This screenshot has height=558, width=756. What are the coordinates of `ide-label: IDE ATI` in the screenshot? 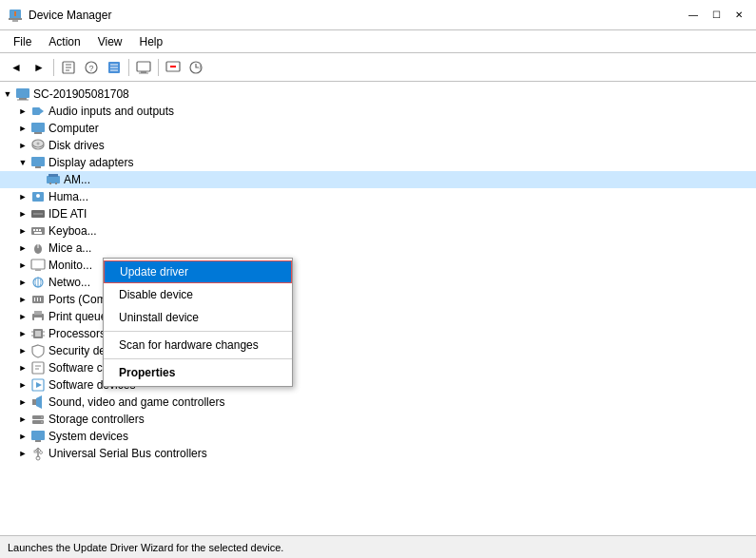 It's located at (68, 214).